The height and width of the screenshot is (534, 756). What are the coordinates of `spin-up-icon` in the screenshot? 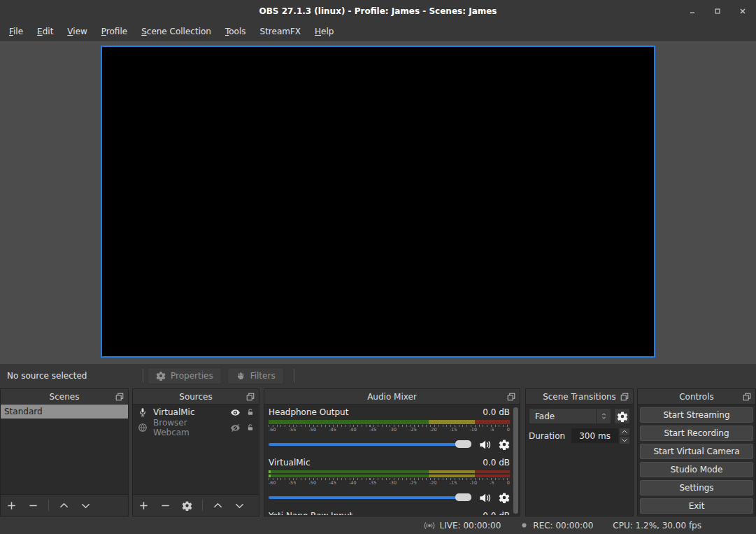 It's located at (625, 432).